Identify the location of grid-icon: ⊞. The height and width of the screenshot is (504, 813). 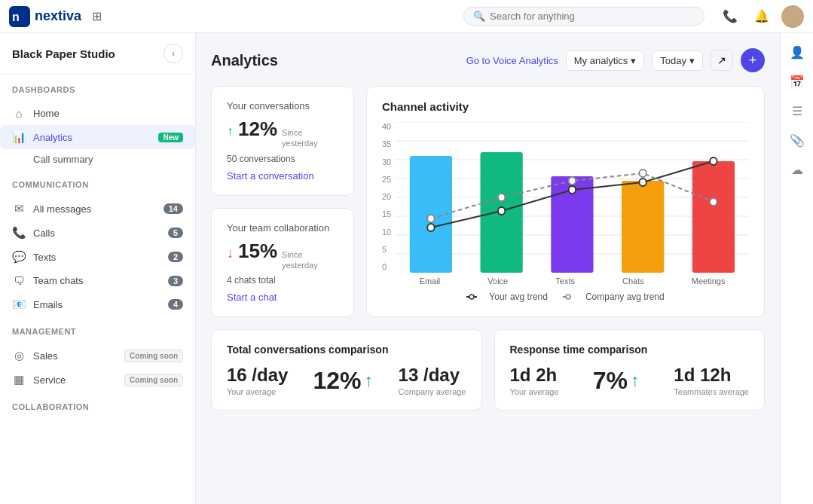
(96, 17).